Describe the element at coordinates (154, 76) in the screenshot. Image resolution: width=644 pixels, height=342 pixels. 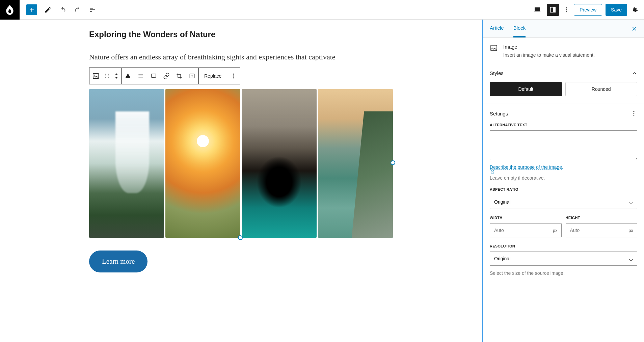
I see `caption-button` at that location.